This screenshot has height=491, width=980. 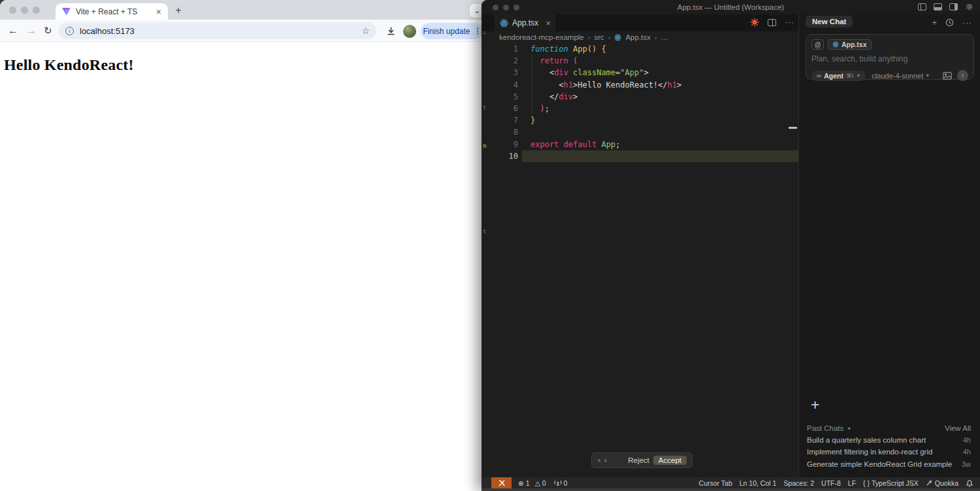 What do you see at coordinates (730, 7) in the screenshot?
I see `editor-titlebar: App.tsx — Untitled (Workspace)` at bounding box center [730, 7].